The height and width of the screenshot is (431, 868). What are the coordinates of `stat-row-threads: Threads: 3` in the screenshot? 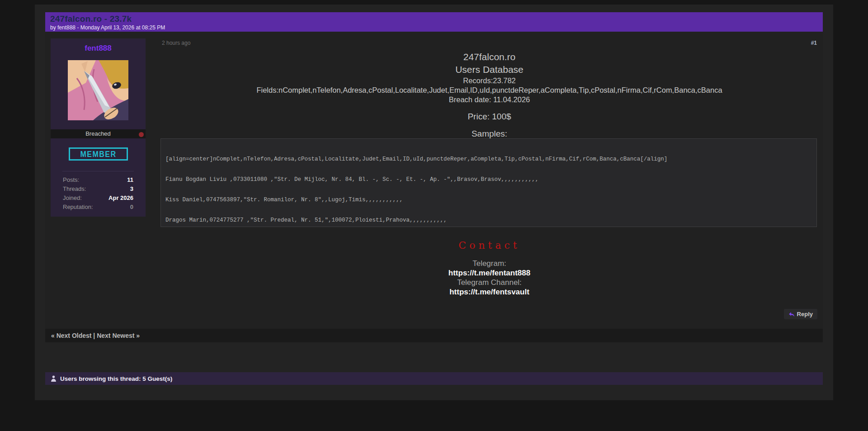 It's located at (98, 189).